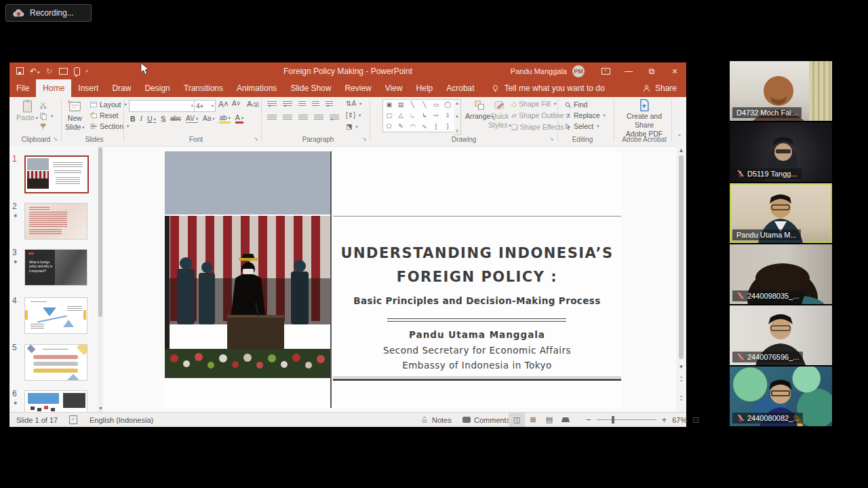 Image resolution: width=868 pixels, height=488 pixels. I want to click on layout-button: Layout, so click(108, 105).